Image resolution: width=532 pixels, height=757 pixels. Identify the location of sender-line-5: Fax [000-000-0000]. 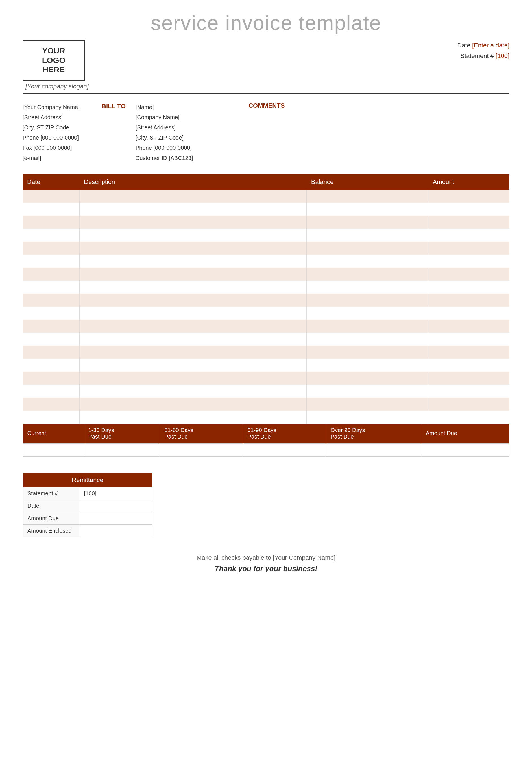
(62, 148).